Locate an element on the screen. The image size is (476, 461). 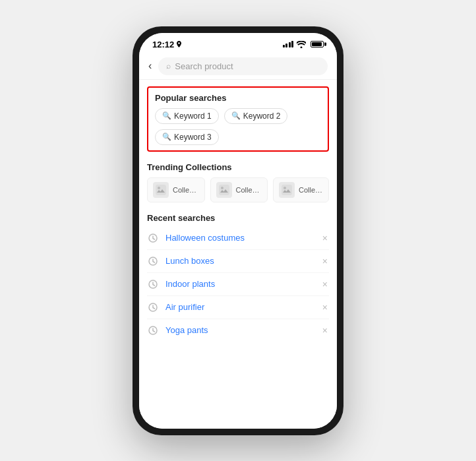
chip-search-icon: 🔍 is located at coordinates (167, 116).